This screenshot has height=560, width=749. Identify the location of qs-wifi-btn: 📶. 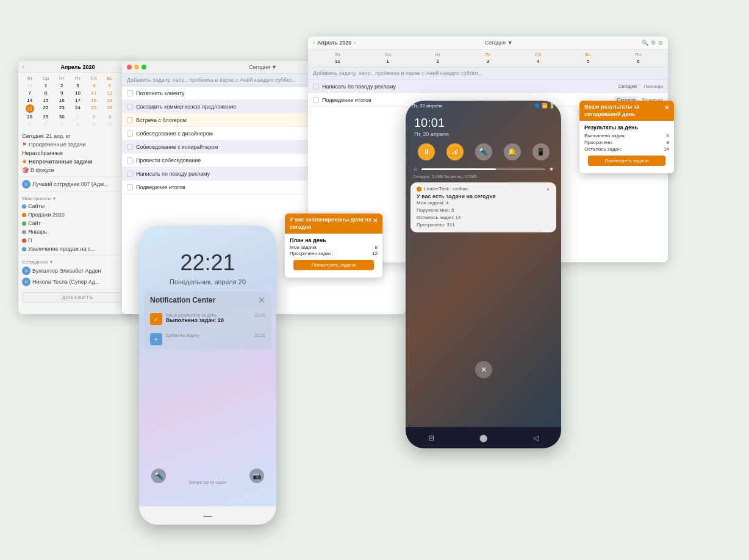
(455, 152).